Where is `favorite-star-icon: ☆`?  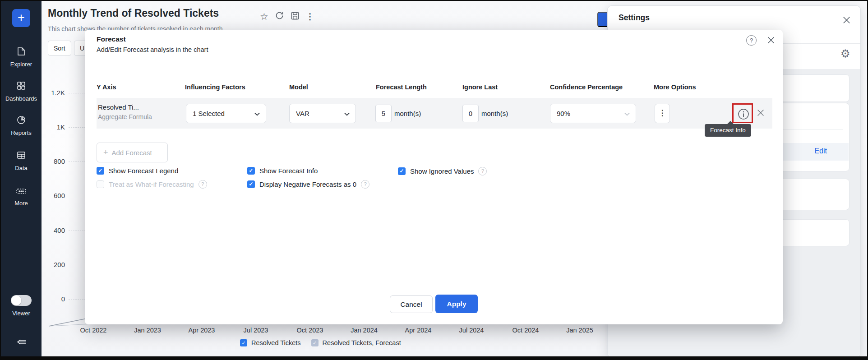 favorite-star-icon: ☆ is located at coordinates (264, 17).